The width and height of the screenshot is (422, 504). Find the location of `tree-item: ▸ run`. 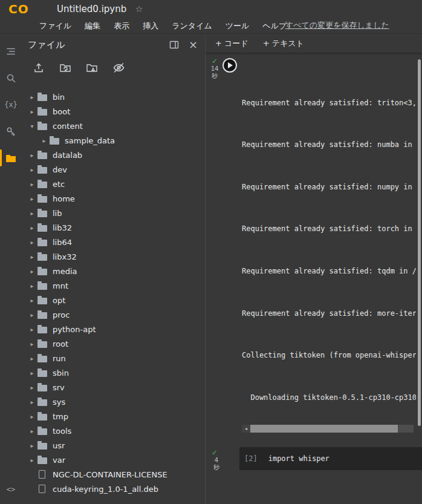

tree-item: ▸ run is located at coordinates (114, 358).